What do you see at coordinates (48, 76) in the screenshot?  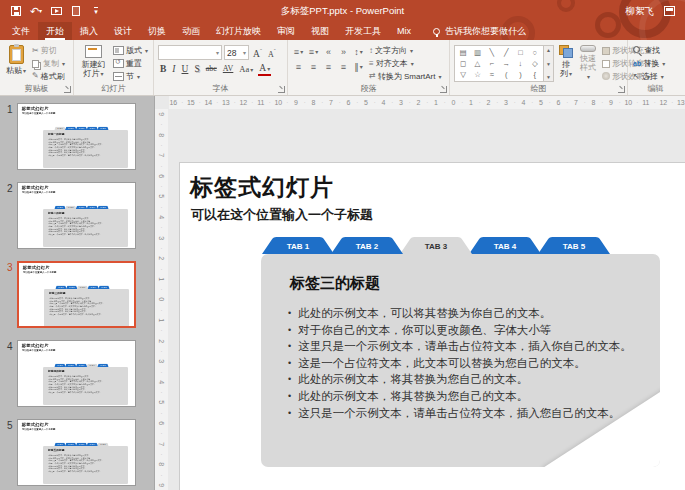 I see `format-painter-button: ✎格式刷` at bounding box center [48, 76].